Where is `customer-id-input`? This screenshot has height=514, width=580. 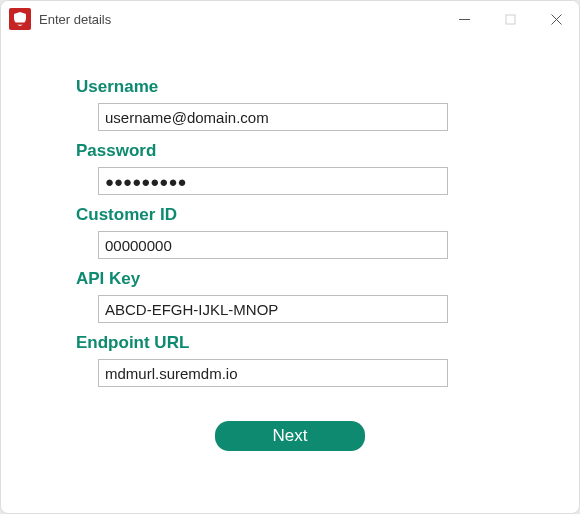
customer-id-input is located at coordinates (273, 245).